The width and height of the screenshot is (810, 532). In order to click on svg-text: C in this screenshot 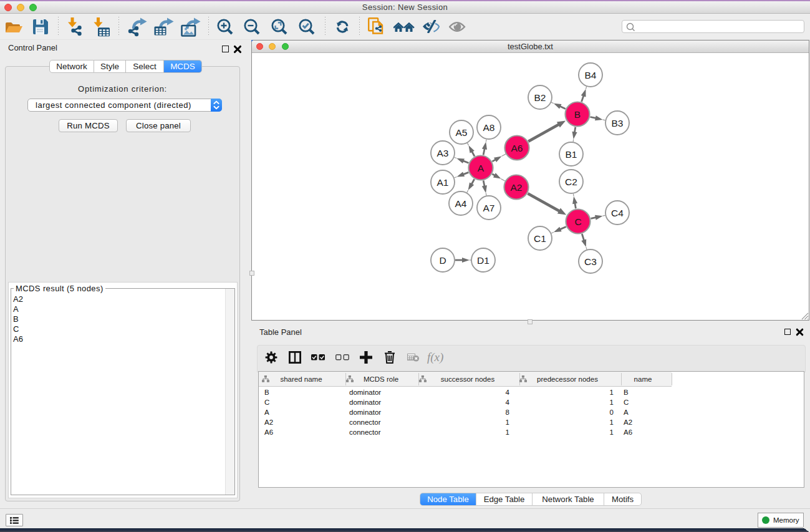, I will do `click(577, 222)`.